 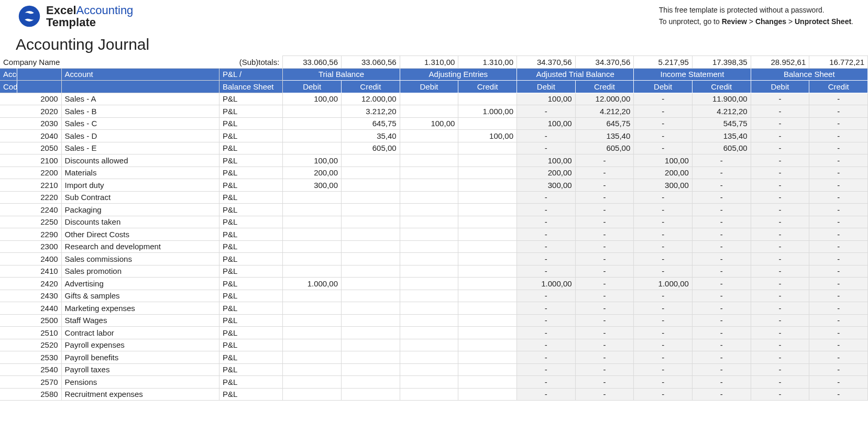 What do you see at coordinates (663, 173) in the screenshot?
I see `cell-value: 200,00` at bounding box center [663, 173].